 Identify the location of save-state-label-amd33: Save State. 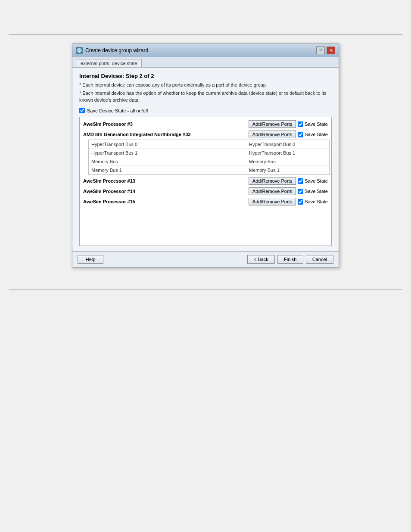
(313, 134).